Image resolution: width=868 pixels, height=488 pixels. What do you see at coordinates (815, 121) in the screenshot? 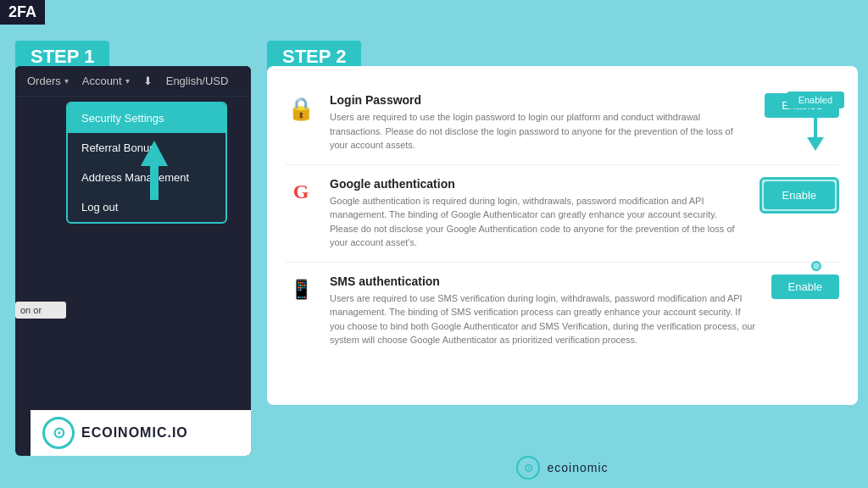
I see `step2-arrow-indicator: Enabled` at bounding box center [815, 121].